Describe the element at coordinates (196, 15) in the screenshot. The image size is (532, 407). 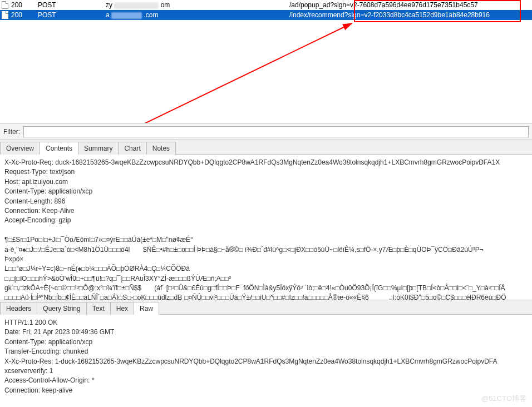
I see `host: a .com` at that location.